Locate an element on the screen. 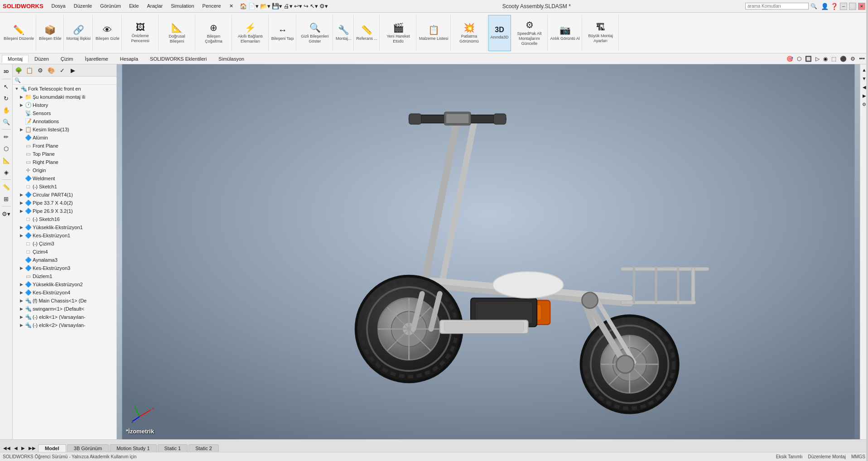 Image resolution: width=868 pixels, height=461 pixels. tree-item-duzlem1: ▶ ▭ Düzlem1 is located at coordinates (64, 276).